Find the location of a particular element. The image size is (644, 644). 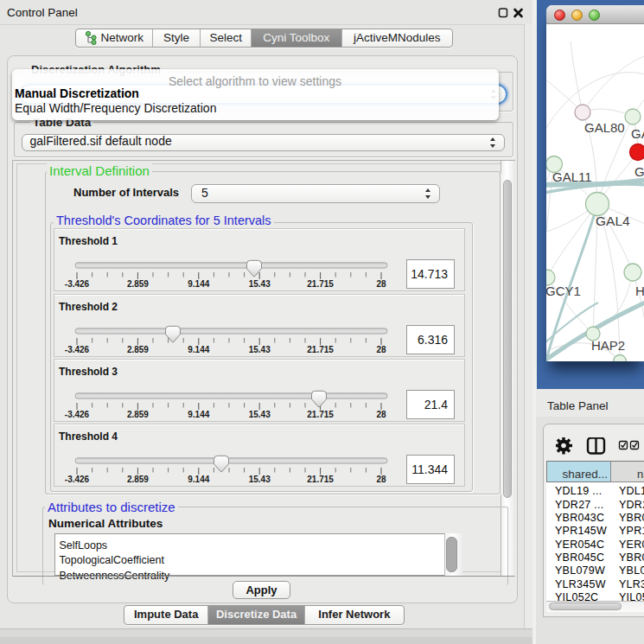

svg-text: GAL4 is located at coordinates (613, 221).